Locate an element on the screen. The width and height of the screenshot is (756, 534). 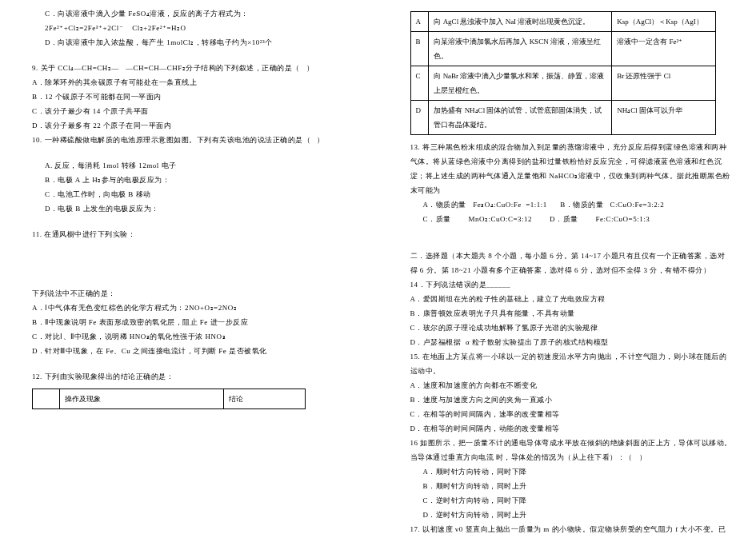
cell-d-conc: NH₄Cl 固体可以升华 is located at coordinates (664, 118).